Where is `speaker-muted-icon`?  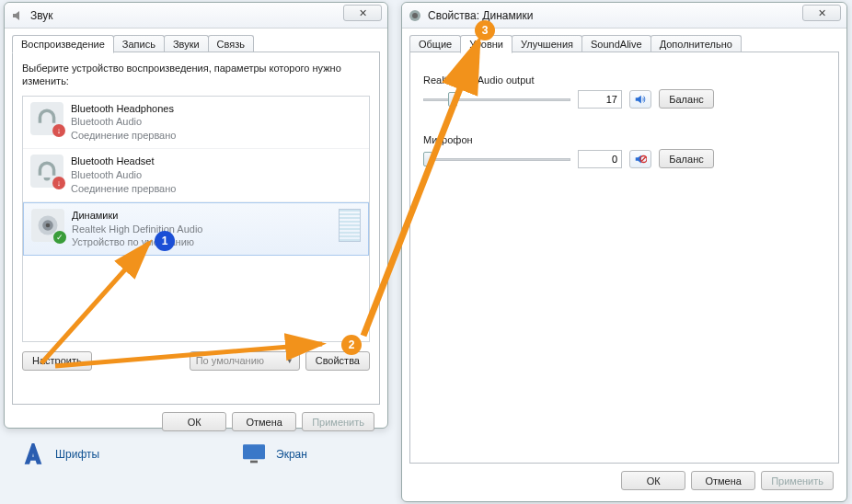 speaker-muted-icon is located at coordinates (640, 159).